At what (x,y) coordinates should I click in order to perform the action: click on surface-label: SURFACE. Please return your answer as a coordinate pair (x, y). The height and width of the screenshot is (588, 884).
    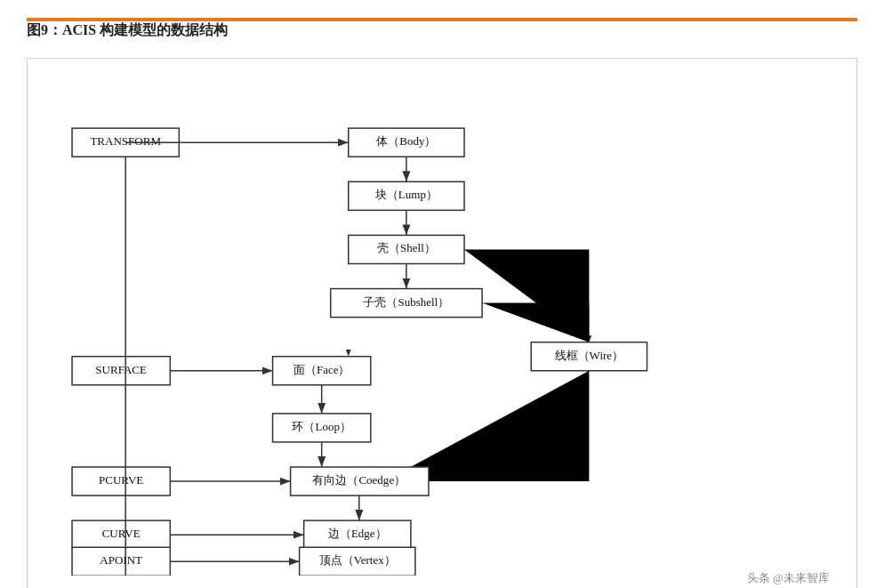
    Looking at the image, I should click on (121, 370).